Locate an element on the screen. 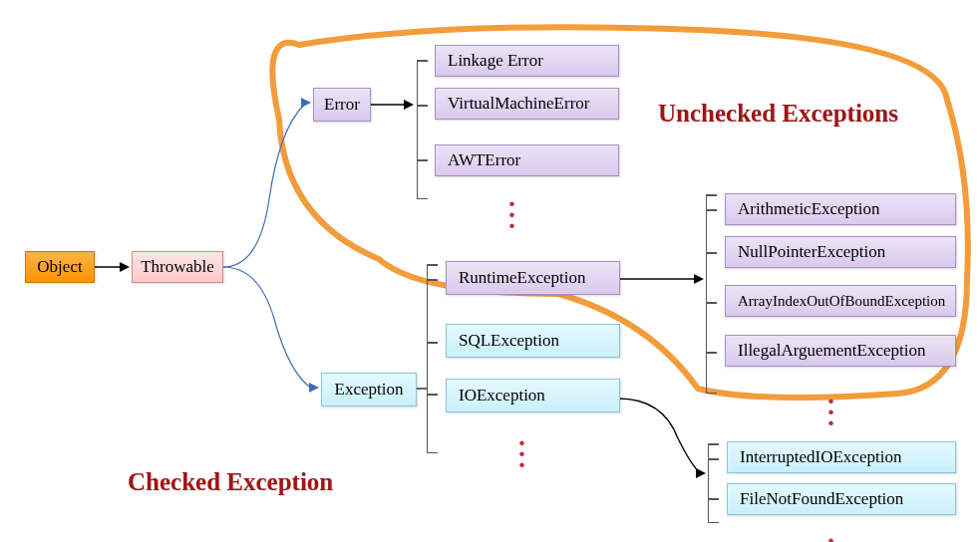 The image size is (980, 542). node-label: Exception is located at coordinates (369, 390).